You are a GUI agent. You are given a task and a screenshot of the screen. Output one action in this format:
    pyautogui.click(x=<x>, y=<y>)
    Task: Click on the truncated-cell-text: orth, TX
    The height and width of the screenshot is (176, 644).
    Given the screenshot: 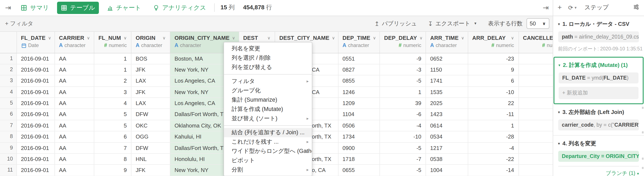 What is the action you would take?
    pyautogui.click(x=322, y=126)
    